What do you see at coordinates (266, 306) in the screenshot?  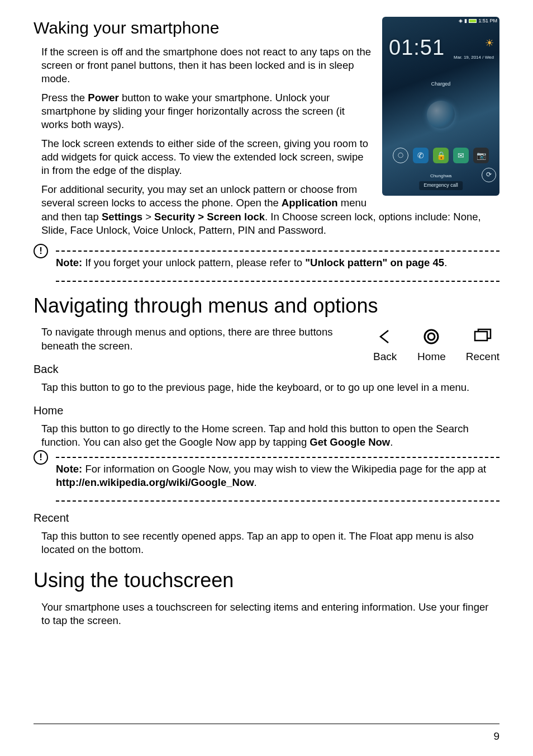 I see `navigating-heading: Navigating through menus and options` at bounding box center [266, 306].